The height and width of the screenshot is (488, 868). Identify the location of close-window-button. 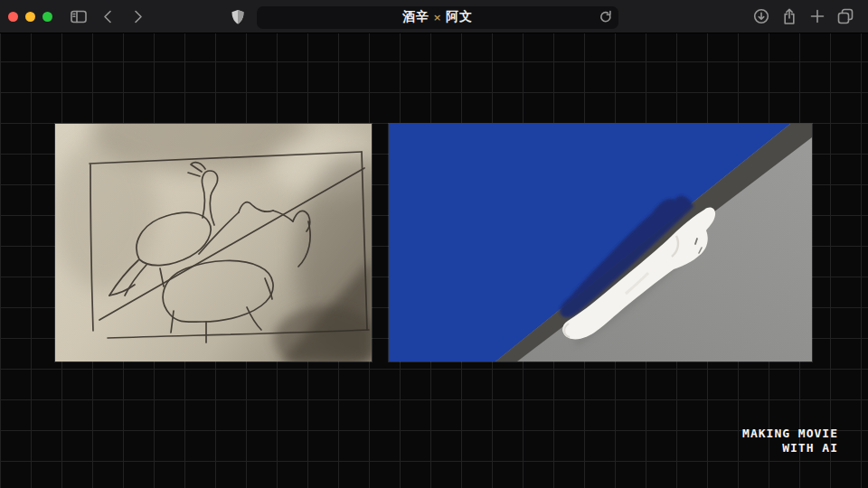
(13, 16).